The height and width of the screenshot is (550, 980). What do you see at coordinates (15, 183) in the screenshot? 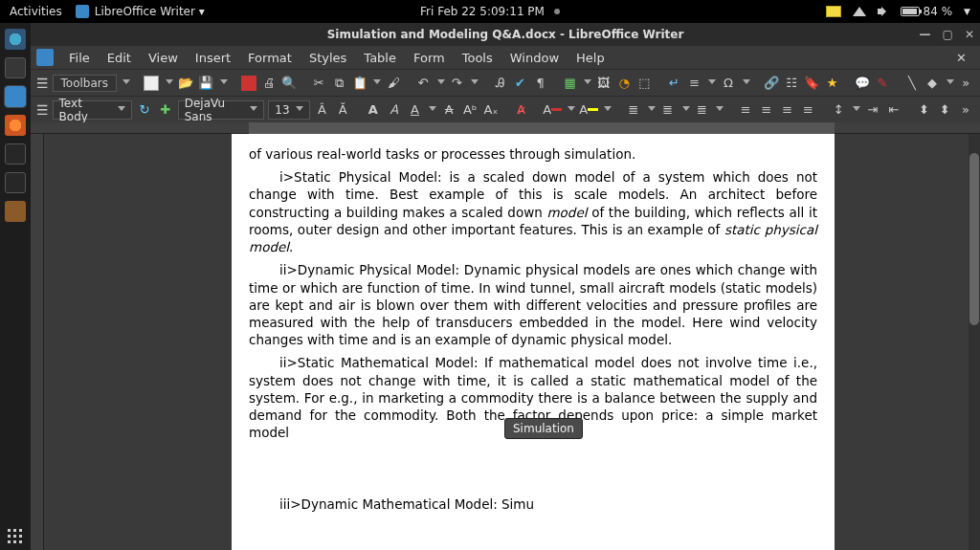
I see `dock-app-other` at bounding box center [15, 183].